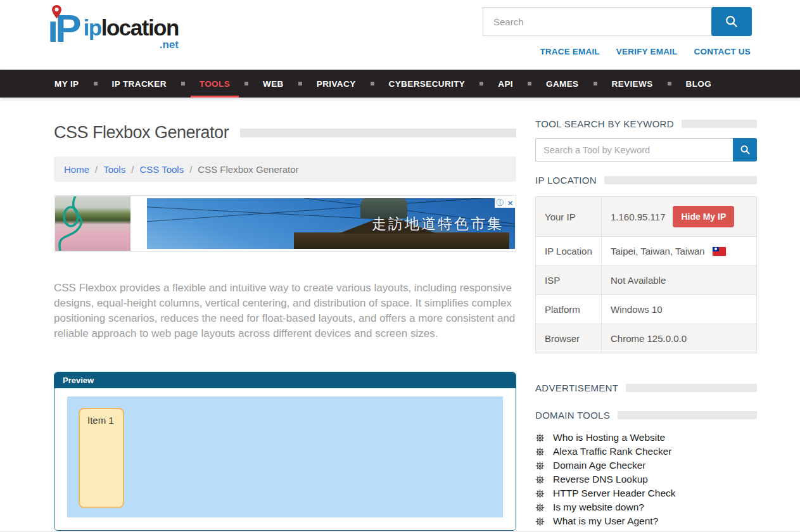 The height and width of the screenshot is (532, 800). Describe the element at coordinates (131, 44) in the screenshot. I see `logo-net: .net` at that location.